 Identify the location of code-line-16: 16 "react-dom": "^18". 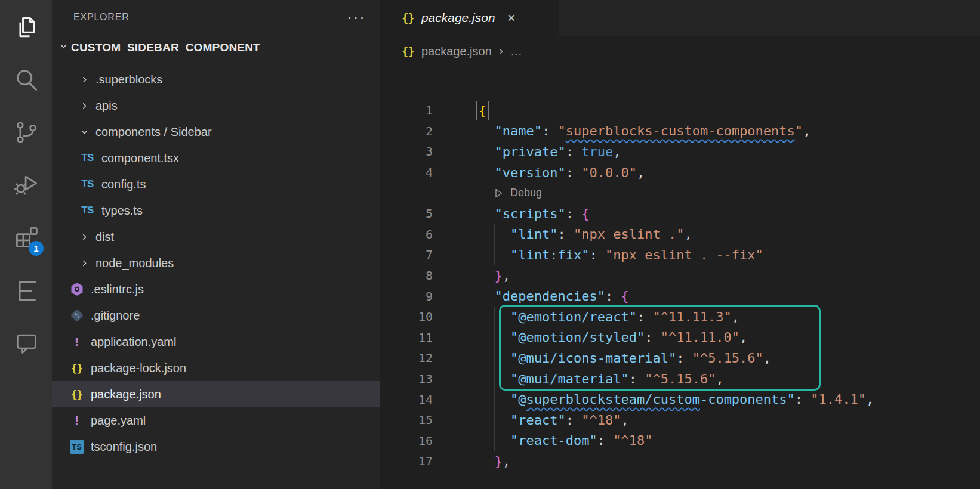
(680, 441).